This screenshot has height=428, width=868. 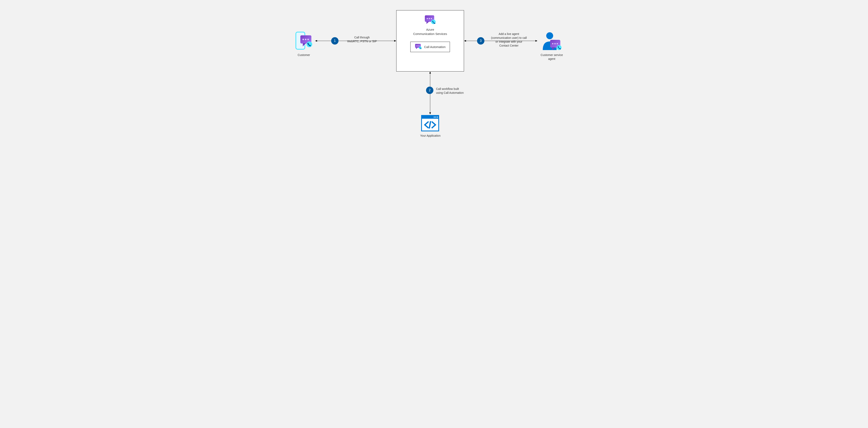 What do you see at coordinates (431, 136) in the screenshot?
I see `your-app-label: Your Application` at bounding box center [431, 136].